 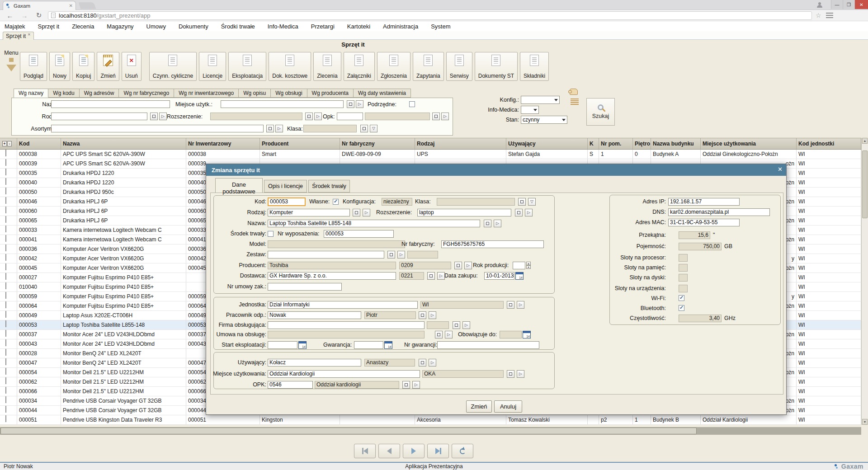 What do you see at coordinates (318, 117) in the screenshot?
I see `rozszerzenie-go-button: ▷` at bounding box center [318, 117].